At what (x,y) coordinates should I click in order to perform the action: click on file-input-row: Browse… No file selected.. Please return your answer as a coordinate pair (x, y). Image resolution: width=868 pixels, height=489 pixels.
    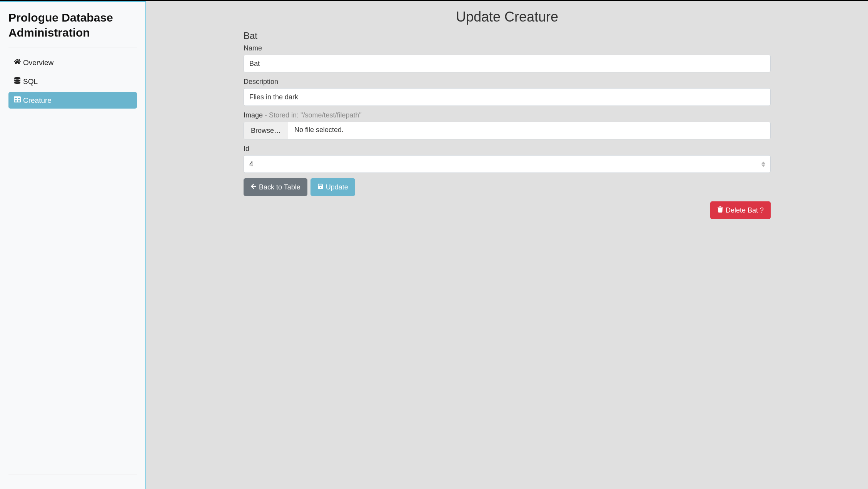
    Looking at the image, I should click on (507, 131).